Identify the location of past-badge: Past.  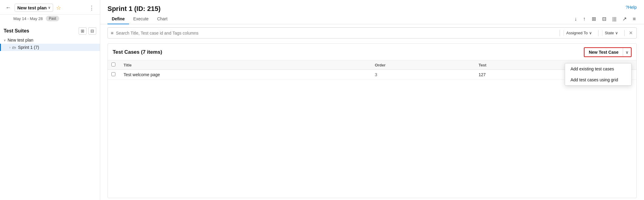
(53, 19).